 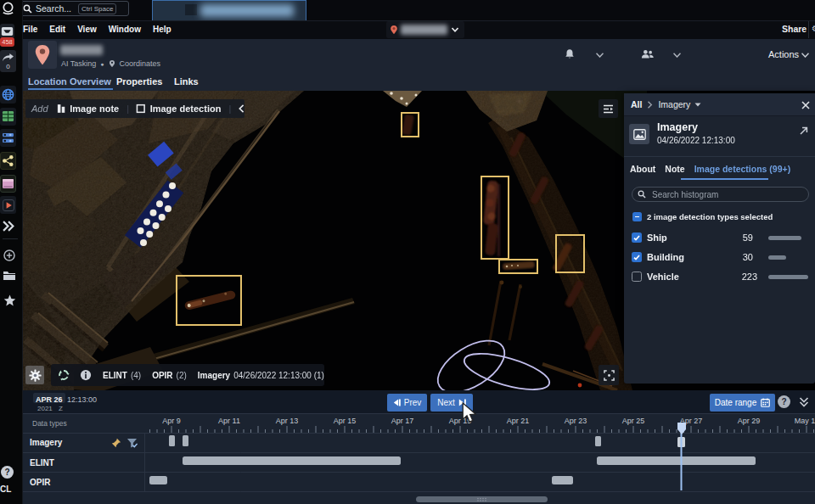 What do you see at coordinates (402, 421) in the screenshot?
I see `svg-text: Apr 17` at bounding box center [402, 421].